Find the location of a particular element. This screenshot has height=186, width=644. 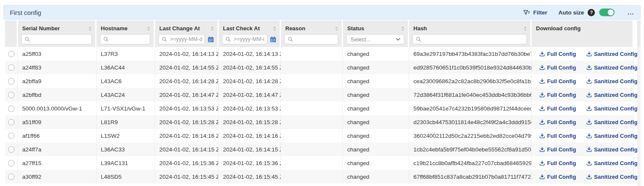

hash-cell: 59bae20541e7c4232b195808d98712f44dceec01 is located at coordinates (471, 108).